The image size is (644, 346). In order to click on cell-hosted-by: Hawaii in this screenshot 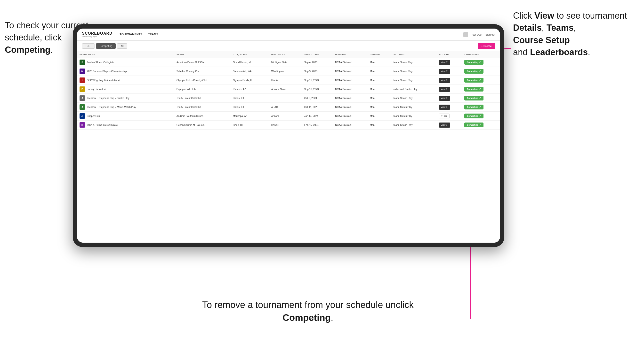, I will do `click(286, 125)`.